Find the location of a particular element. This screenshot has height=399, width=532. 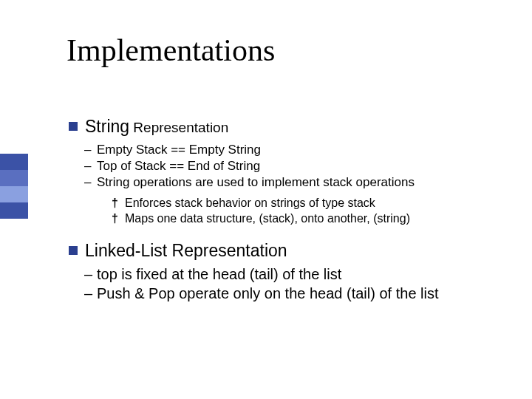

bullet-level1: Linked-List Representation is located at coordinates (292, 250).